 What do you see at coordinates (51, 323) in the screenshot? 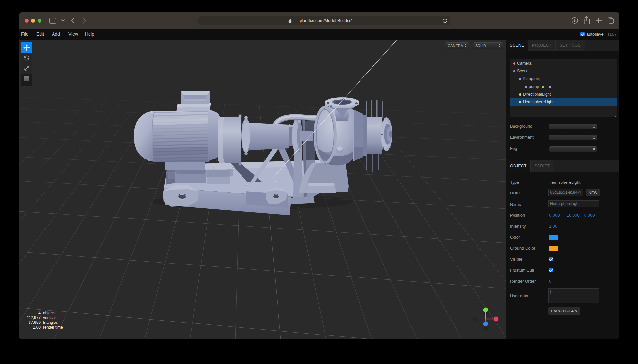
I see `svg-text: triangles` at bounding box center [51, 323].